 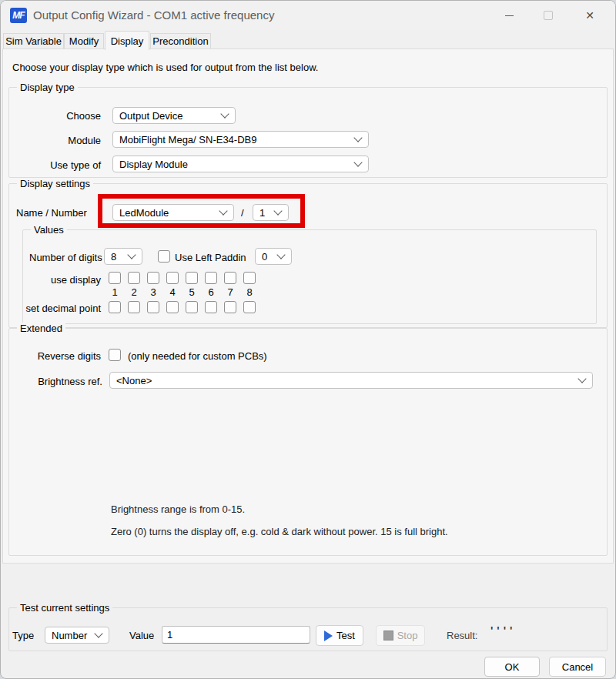 What do you see at coordinates (188, 140) in the screenshot?
I see `module-select-value: MobiFlight Mega/ SN-E34-DB9` at bounding box center [188, 140].